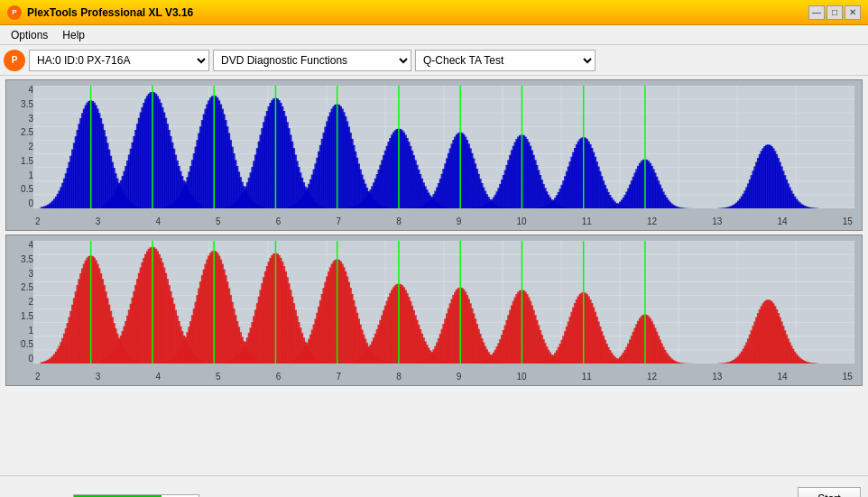  Describe the element at coordinates (716, 377) in the screenshot. I see `bx-label-13: 13` at that location.